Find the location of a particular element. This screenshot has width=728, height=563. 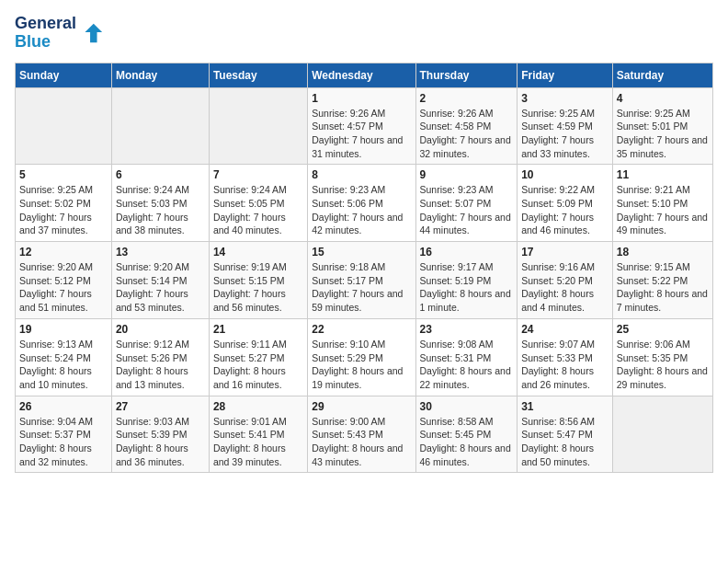

day-info: Sunrise: 9:20 AMSunset: 5:14 PMDaylight:… is located at coordinates (160, 287).